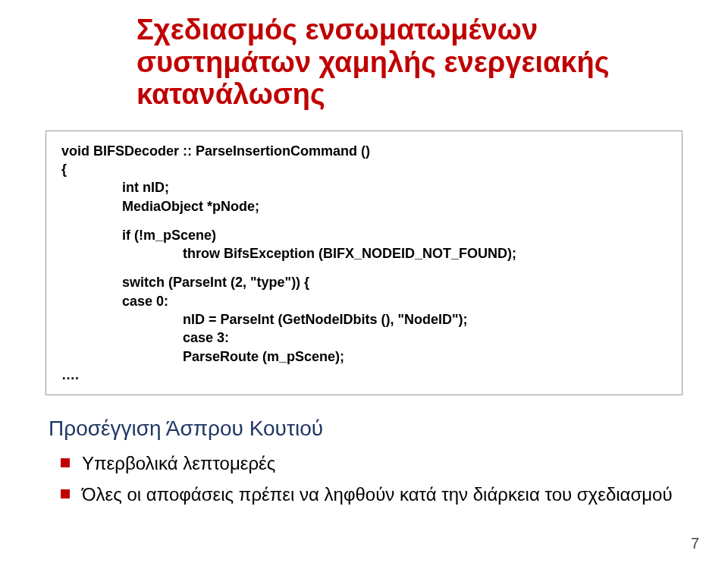 The height and width of the screenshot is (566, 728). Describe the element at coordinates (364, 235) in the screenshot. I see `code-line: if (!m_pScene)` at that location.